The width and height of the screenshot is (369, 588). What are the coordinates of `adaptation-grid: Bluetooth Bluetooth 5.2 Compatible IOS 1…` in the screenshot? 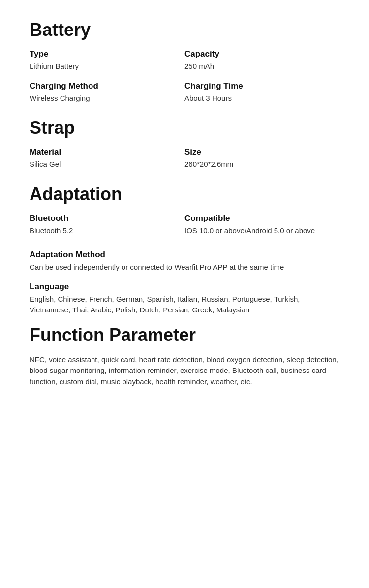 It's located at (184, 229).